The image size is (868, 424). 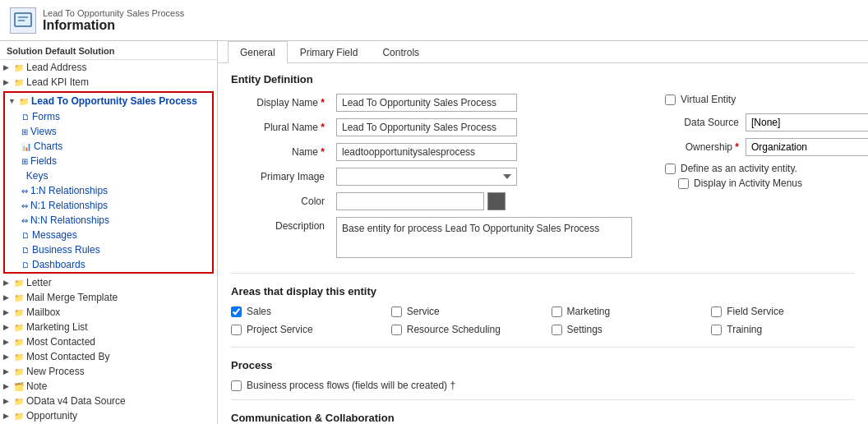 What do you see at coordinates (108, 342) in the screenshot?
I see `sidebar-item-most-contacted: ▶ 📁 Most Contacted` at bounding box center [108, 342].